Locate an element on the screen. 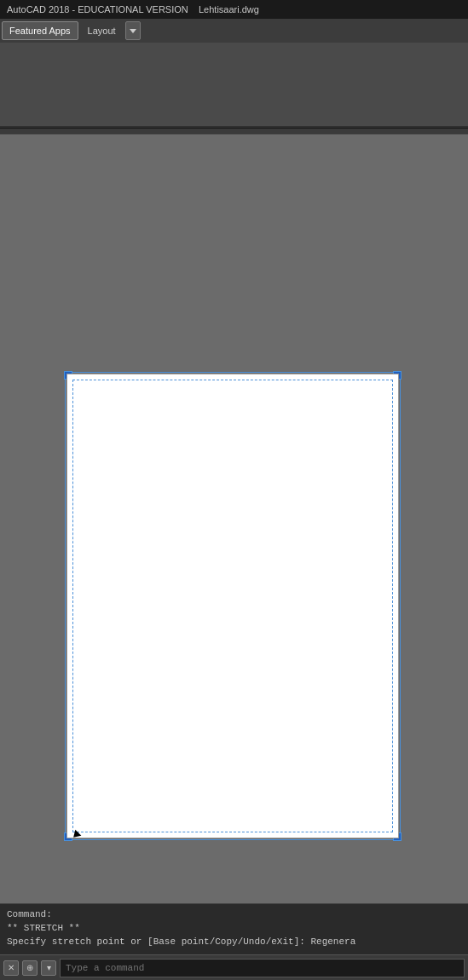 The width and height of the screenshot is (468, 980). filename: Lehtisaari.dwg is located at coordinates (228, 9).